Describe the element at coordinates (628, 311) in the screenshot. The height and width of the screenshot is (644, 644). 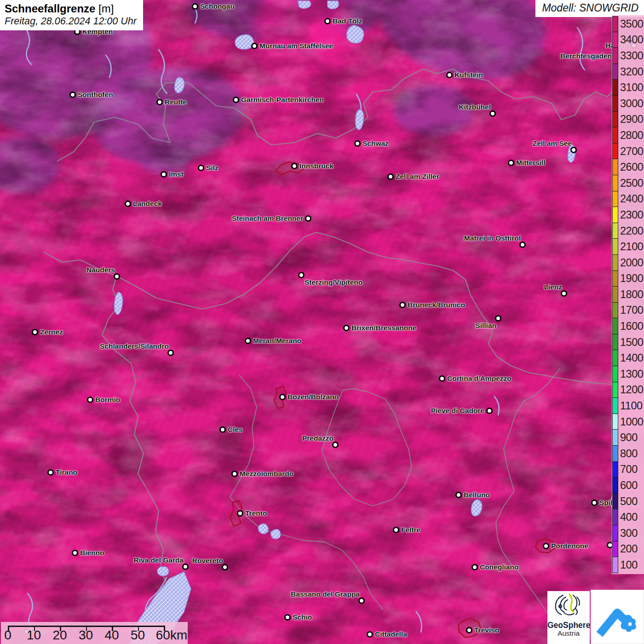
I see `legend-row: 1700` at that location.